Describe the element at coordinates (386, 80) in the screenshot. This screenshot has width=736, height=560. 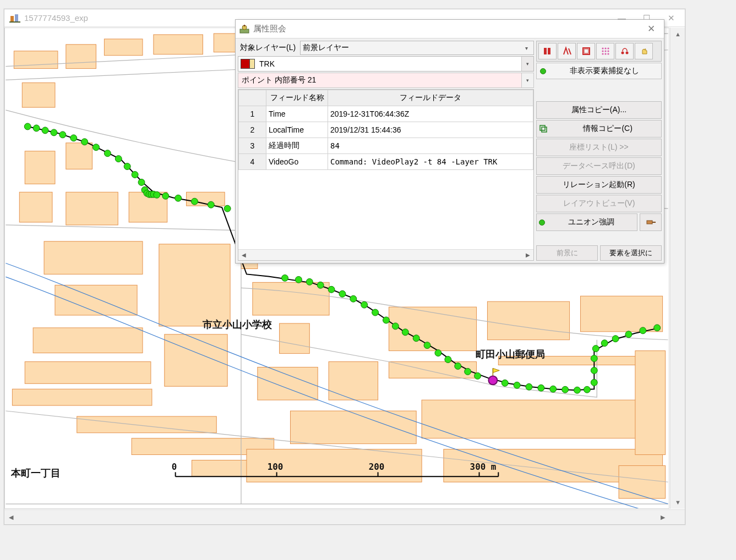
I see `point-select-combo: ポイント 内部番号 21 ▾` at that location.